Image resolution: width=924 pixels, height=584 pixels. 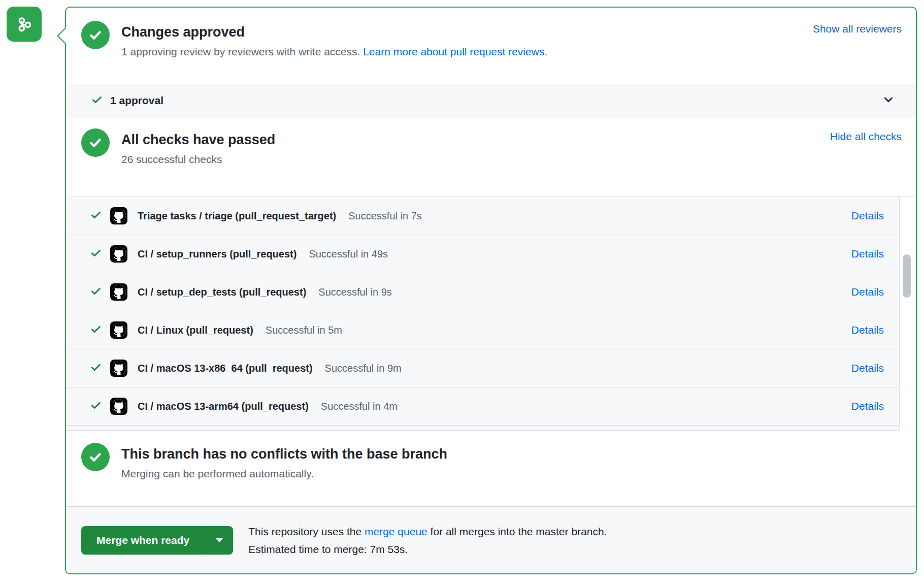 I want to click on merge-footer: Merge when ready This repository uses th…, so click(x=491, y=540).